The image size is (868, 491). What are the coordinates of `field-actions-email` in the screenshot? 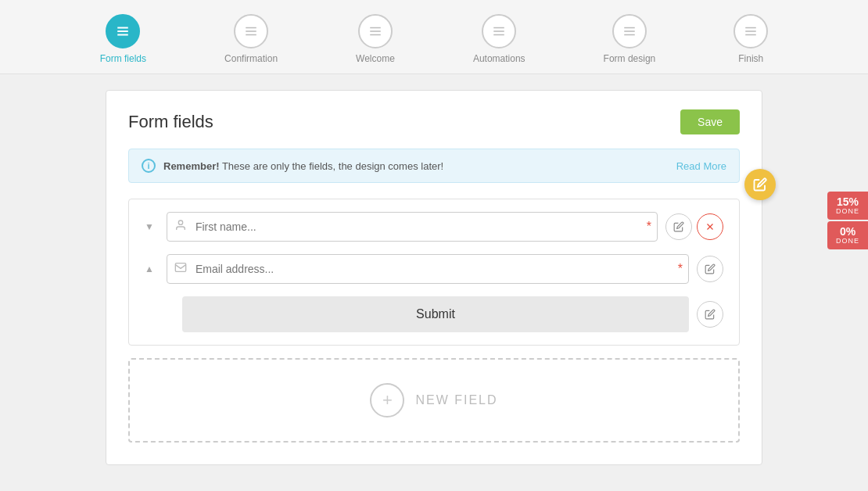 It's located at (710, 269).